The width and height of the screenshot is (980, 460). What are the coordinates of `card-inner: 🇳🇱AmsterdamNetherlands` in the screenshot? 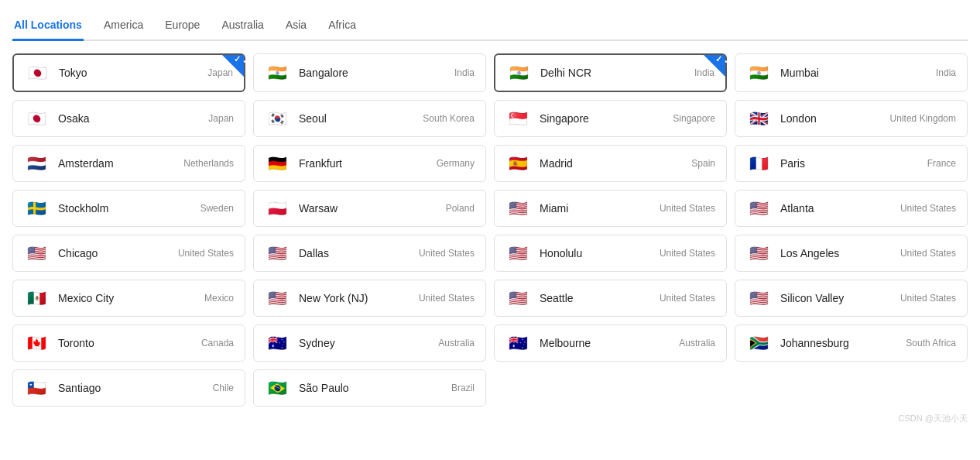 It's located at (128, 163).